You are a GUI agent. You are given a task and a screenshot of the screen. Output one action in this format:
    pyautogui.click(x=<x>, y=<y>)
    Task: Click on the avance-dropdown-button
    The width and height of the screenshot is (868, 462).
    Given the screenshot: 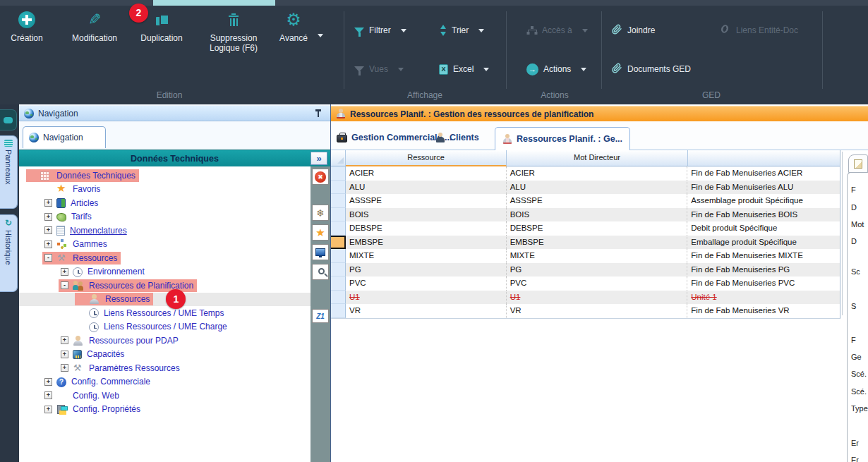 What is the action you would take?
    pyautogui.click(x=320, y=44)
    